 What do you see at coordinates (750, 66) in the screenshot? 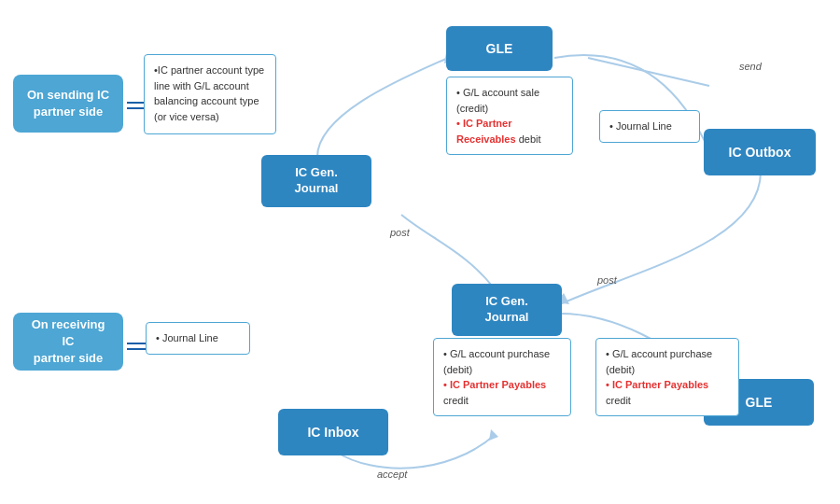
I see `send-label: send` at bounding box center [750, 66].